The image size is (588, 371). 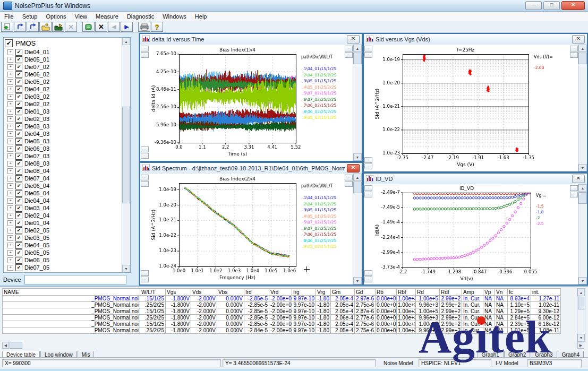 What do you see at coordinates (357, 103) in the screenshot?
I see `graph-vscrollbar: ▲▼` at bounding box center [357, 103].